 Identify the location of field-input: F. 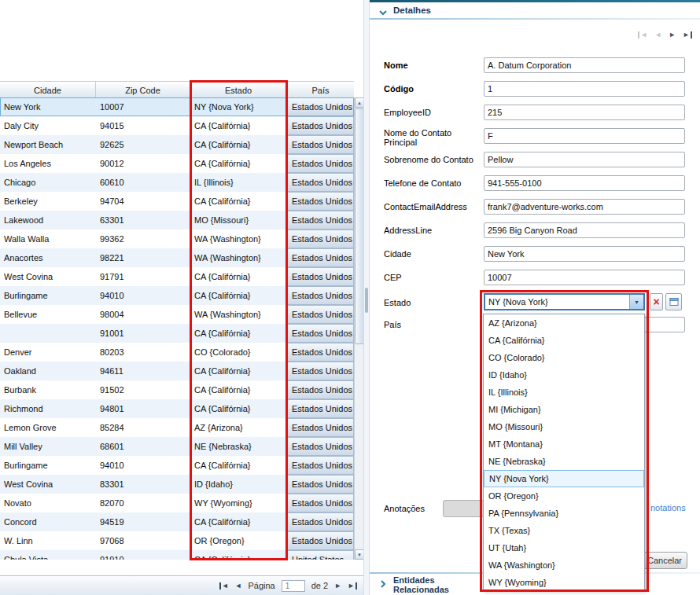
(584, 136).